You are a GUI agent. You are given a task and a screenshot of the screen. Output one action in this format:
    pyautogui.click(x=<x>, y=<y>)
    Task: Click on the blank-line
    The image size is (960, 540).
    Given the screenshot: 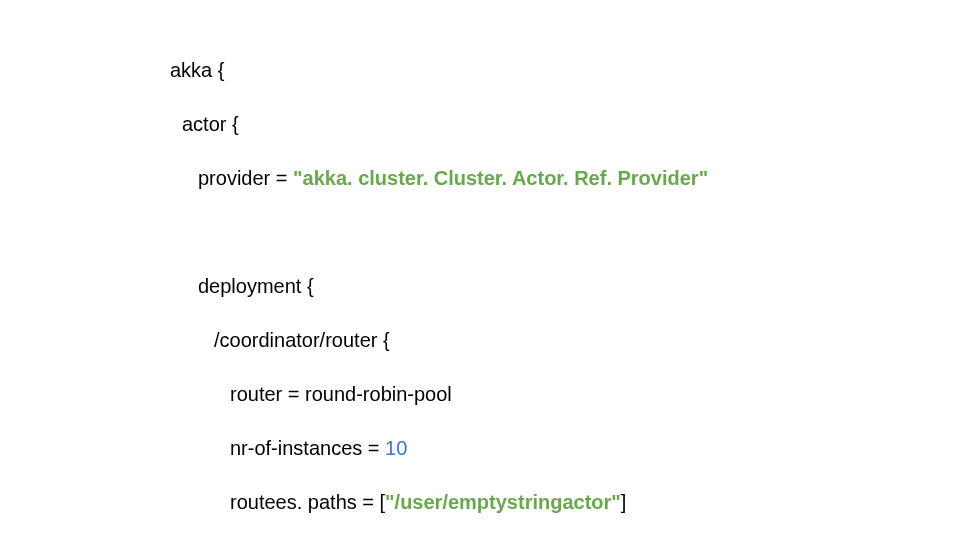 What is the action you would take?
    pyautogui.click(x=439, y=232)
    